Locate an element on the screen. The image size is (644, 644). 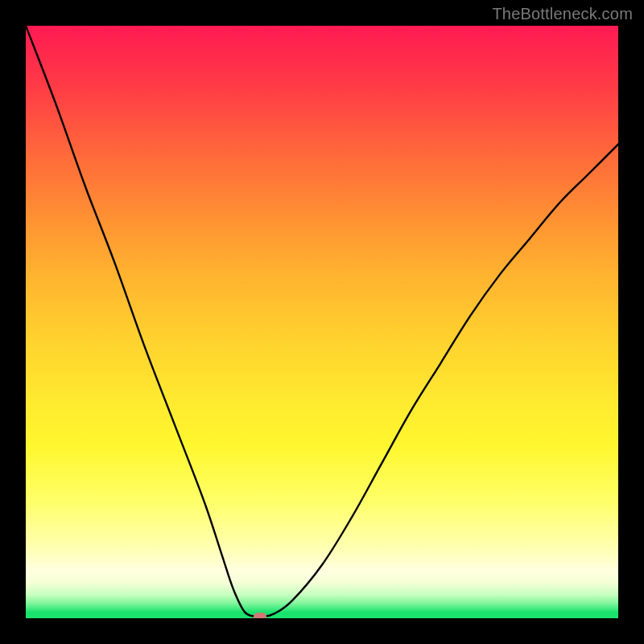
watermark-text: TheBottleneck.com is located at coordinates (562, 14).